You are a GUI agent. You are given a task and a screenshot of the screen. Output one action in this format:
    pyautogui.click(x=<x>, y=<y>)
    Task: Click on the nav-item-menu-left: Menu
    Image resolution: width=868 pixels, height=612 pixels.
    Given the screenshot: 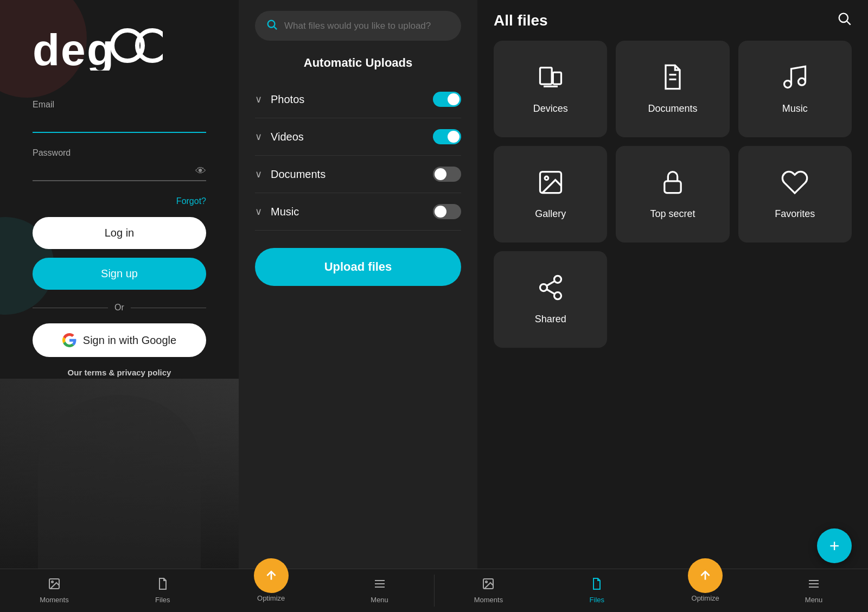 What is the action you would take?
    pyautogui.click(x=380, y=590)
    